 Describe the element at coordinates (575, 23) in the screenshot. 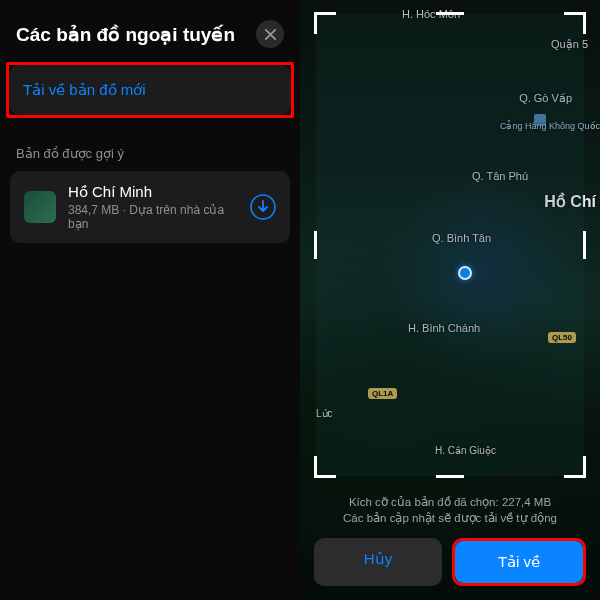

I see `crop-handle-tr` at that location.